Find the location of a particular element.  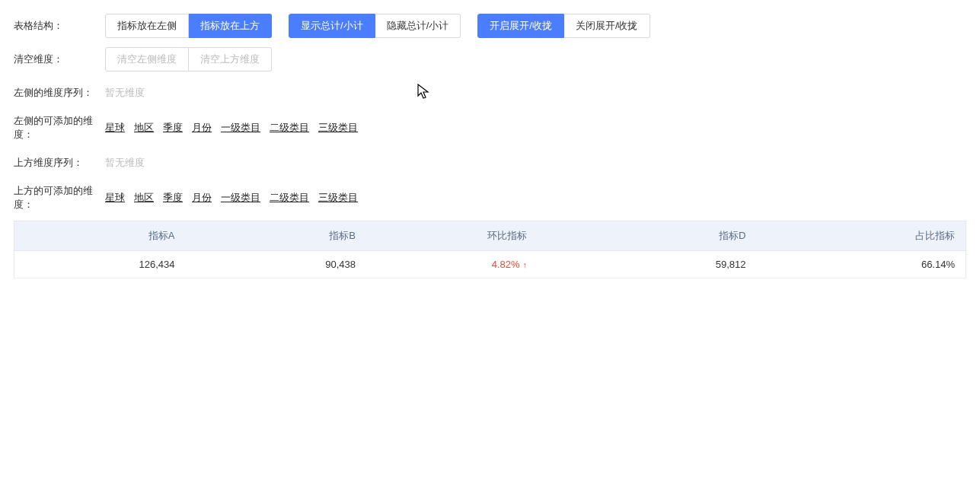

show-totals-button: 显示总计/小计 is located at coordinates (332, 26).